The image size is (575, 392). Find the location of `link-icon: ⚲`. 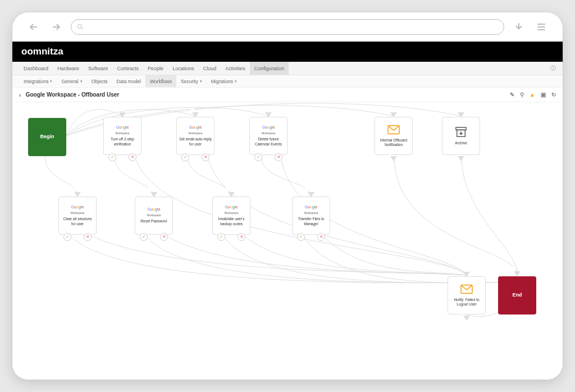

link-icon: ⚲ is located at coordinates (522, 94).